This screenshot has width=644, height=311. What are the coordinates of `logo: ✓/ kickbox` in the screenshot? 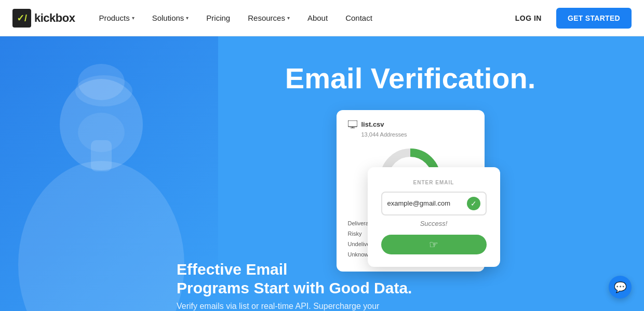 It's located at (44, 18).